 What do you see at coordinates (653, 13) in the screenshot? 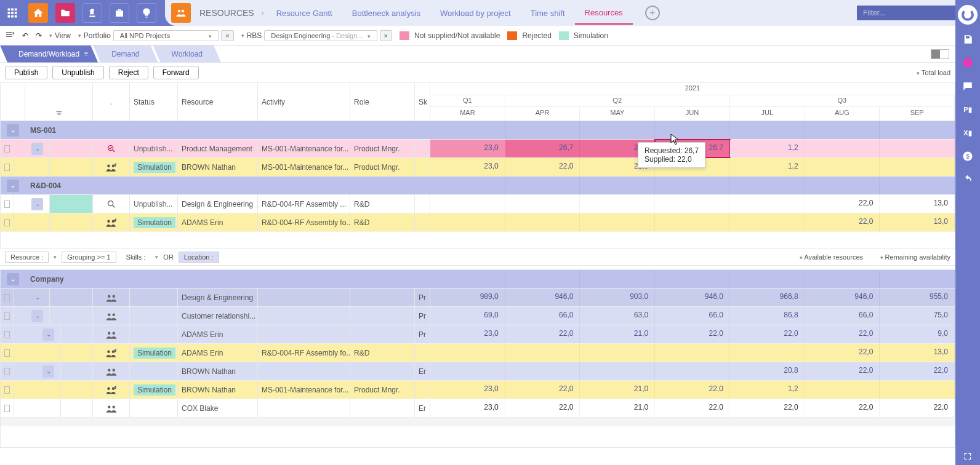
I see `add-tab-button: +` at bounding box center [653, 13].